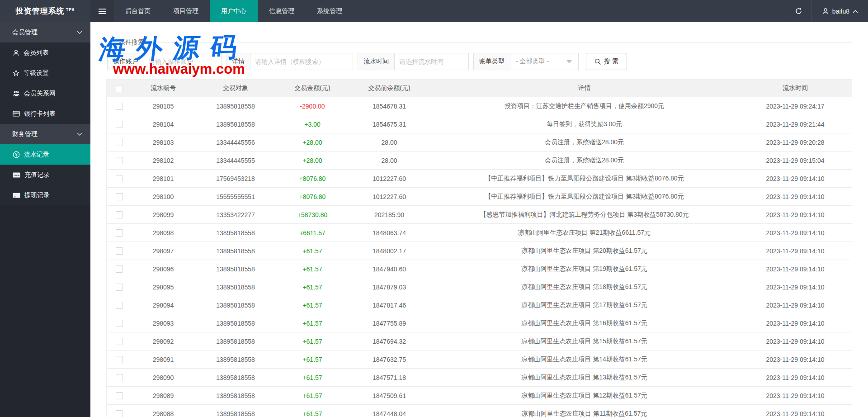 Image resolution: width=868 pixels, height=417 pixels. What do you see at coordinates (80, 33) in the screenshot?
I see `chevron-down-icon` at bounding box center [80, 33].